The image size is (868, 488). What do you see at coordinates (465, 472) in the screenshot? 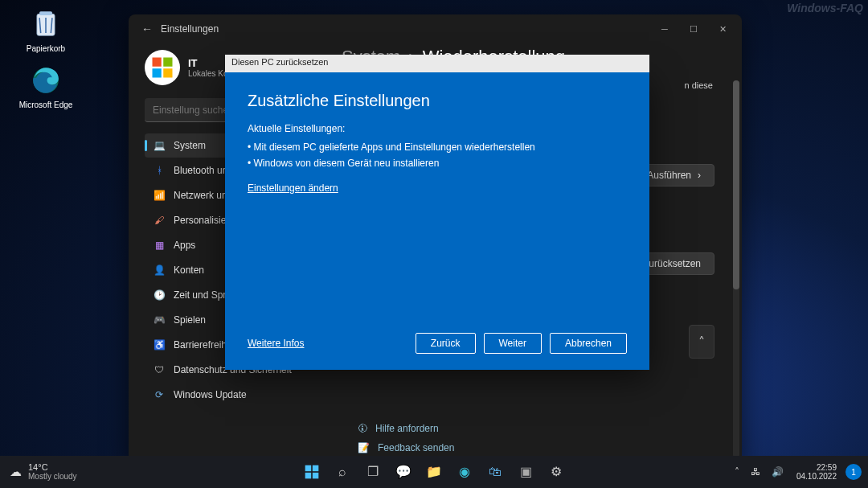
I see `edge-taskbar-button: ◉` at bounding box center [465, 472].